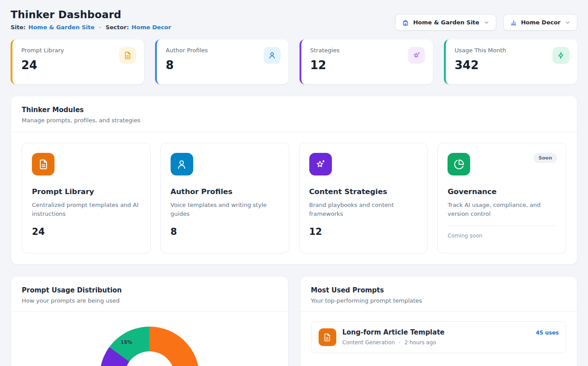  What do you see at coordinates (86, 191) in the screenshot?
I see `module-title: Prompt Library` at bounding box center [86, 191].